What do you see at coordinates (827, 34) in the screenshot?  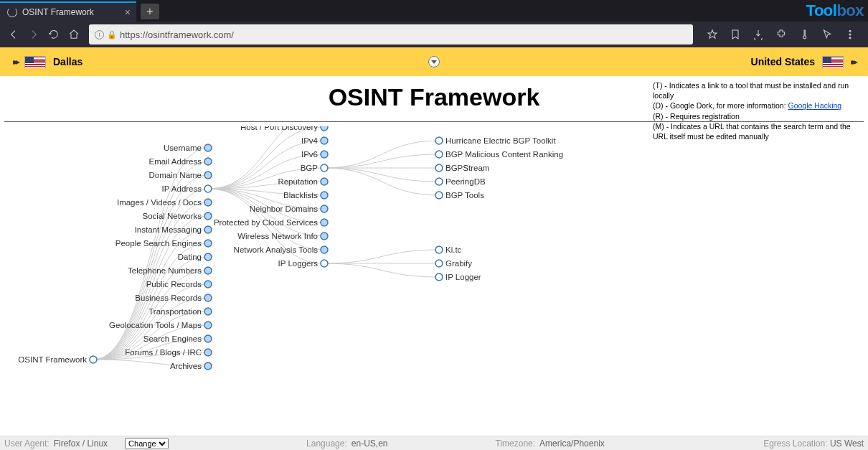 I see `cursor-icon` at bounding box center [827, 34].